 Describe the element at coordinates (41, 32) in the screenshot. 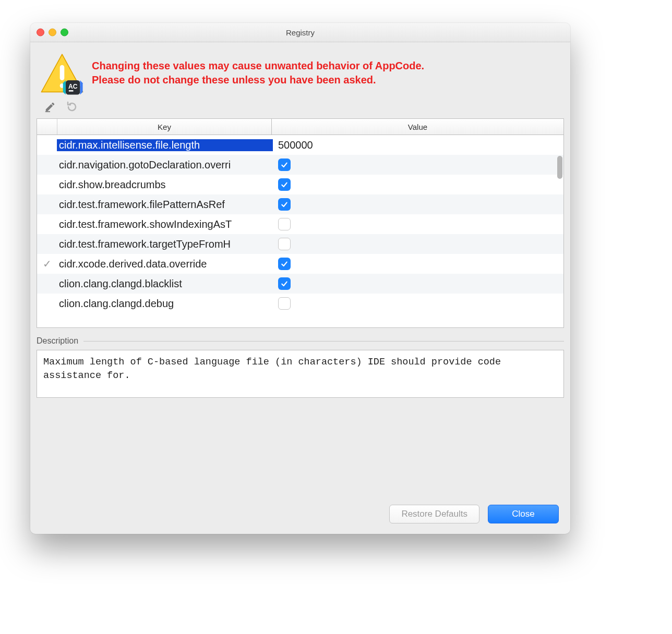

I see `close-window-button` at that location.